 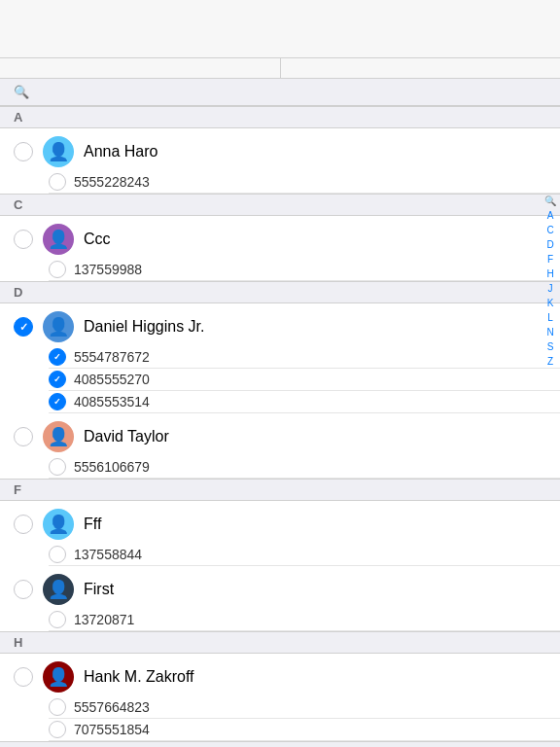 I want to click on index-letter-J: J, so click(x=550, y=288).